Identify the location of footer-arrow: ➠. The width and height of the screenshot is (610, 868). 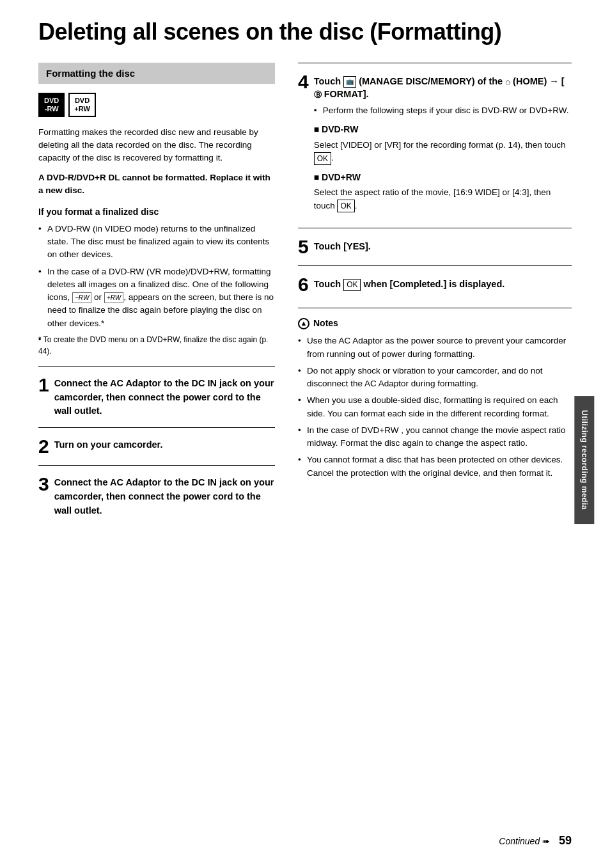
(546, 841).